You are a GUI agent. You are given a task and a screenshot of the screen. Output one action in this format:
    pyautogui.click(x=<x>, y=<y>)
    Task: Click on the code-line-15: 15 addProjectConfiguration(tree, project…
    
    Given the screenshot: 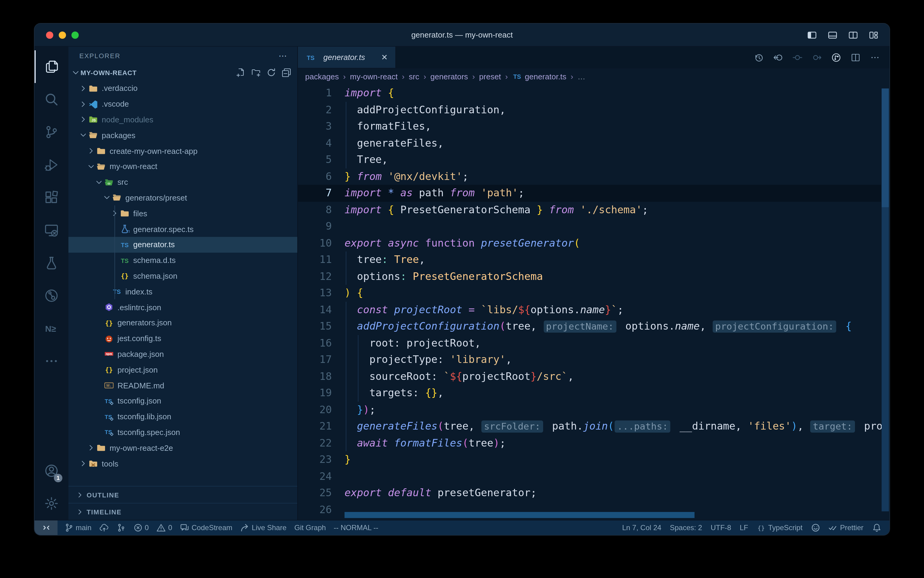 What is the action you would take?
    pyautogui.click(x=589, y=326)
    